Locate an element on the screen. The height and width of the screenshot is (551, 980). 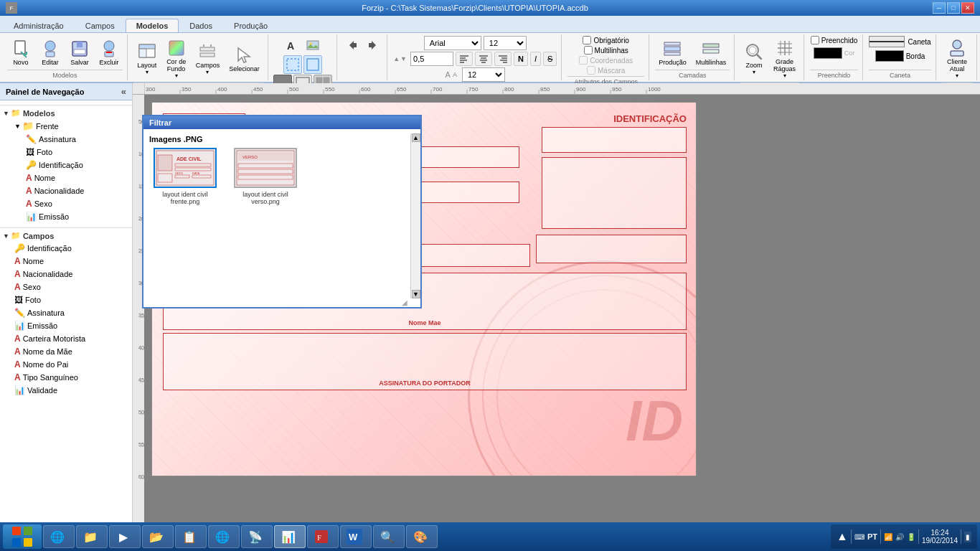
tab-administracao: Administração is located at coordinates (39, 26).